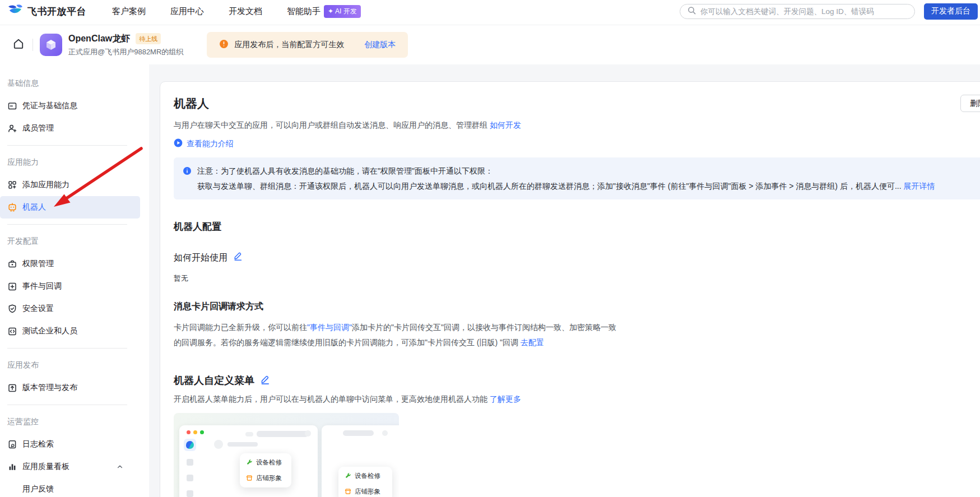 The image size is (980, 497). I want to click on developer-console-button: 开发者后台, so click(951, 11).